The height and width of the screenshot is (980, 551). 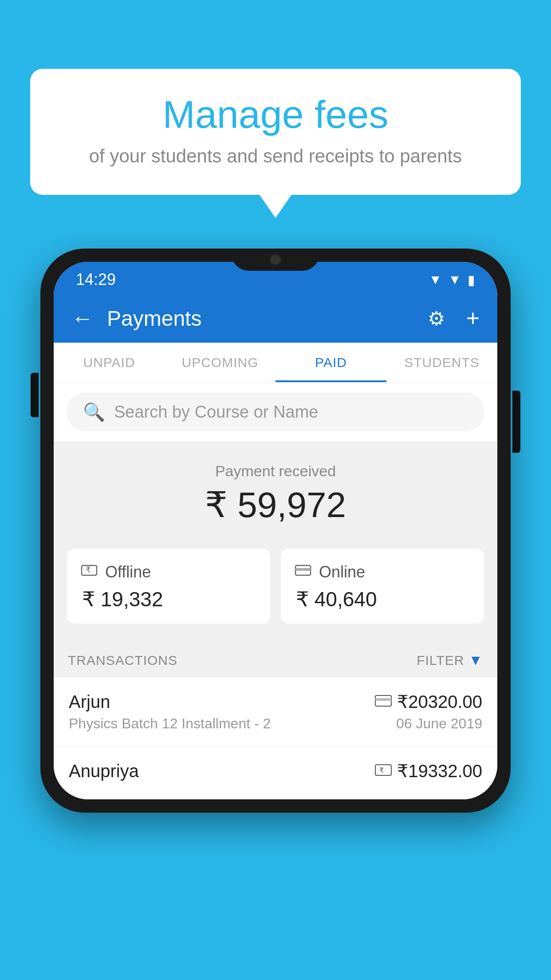 I want to click on status-time: 14:29, so click(x=96, y=280).